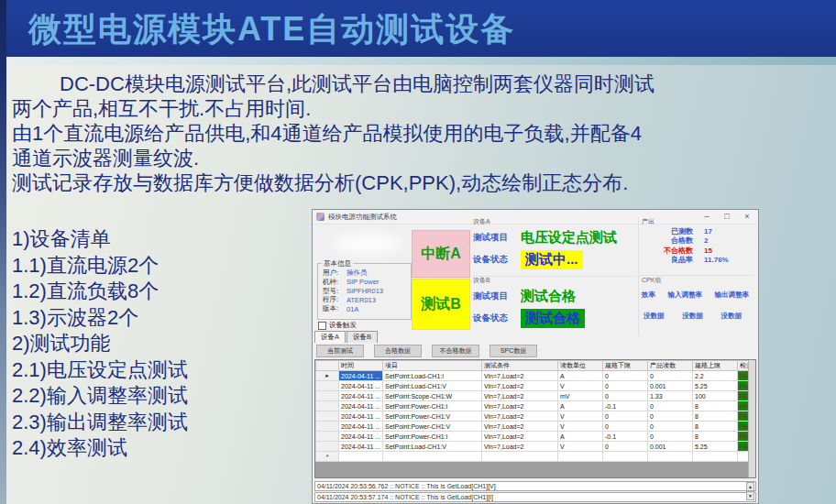 The width and height of the screenshot is (836, 504). Describe the element at coordinates (537, 456) in the screenshot. I see `new-record-row: *` at that location.